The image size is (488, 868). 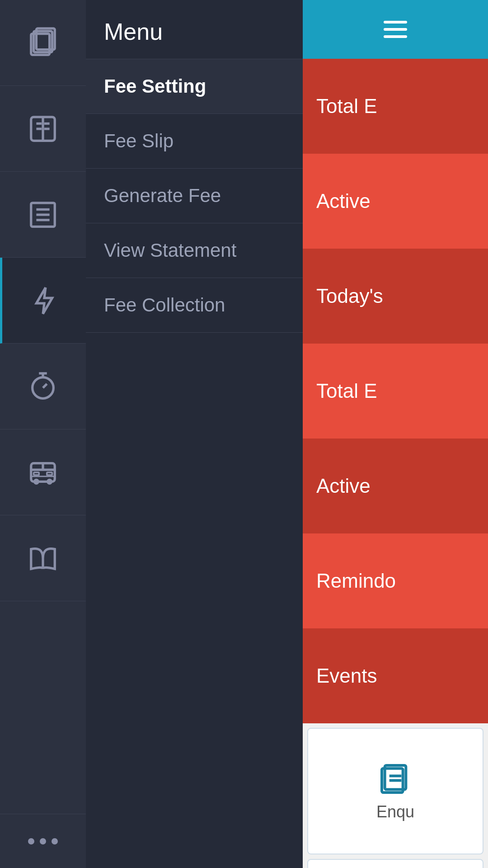 What do you see at coordinates (43, 558) in the screenshot?
I see `dictionary-icon` at bounding box center [43, 558].